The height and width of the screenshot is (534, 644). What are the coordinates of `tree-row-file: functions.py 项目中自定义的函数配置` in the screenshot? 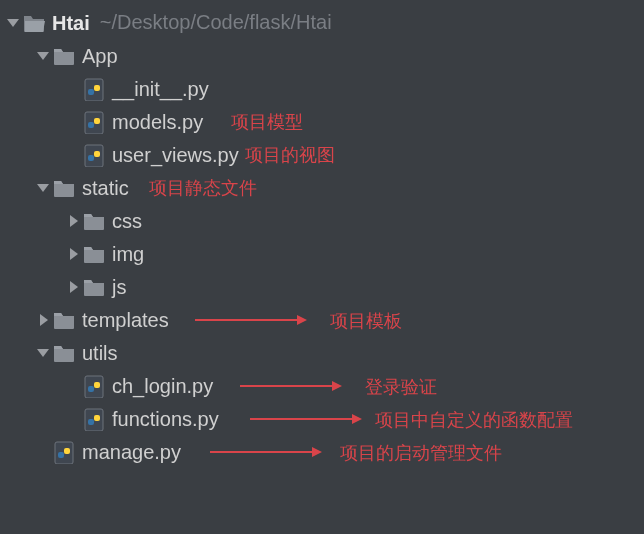 It's located at (322, 418).